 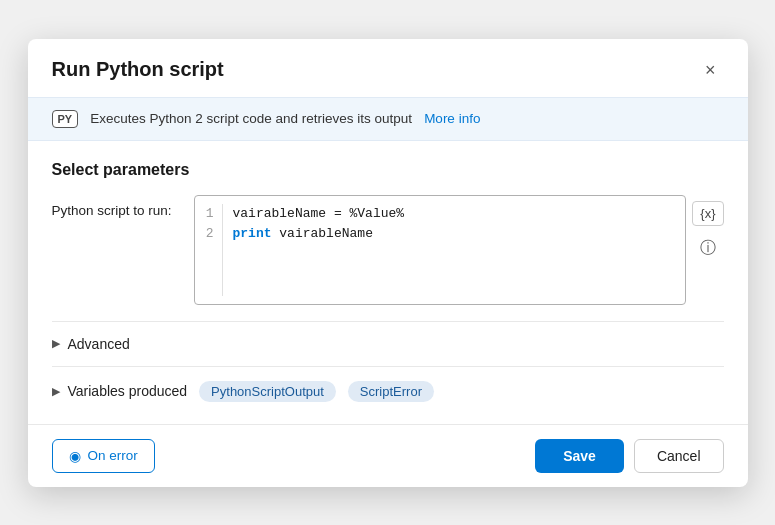 What do you see at coordinates (251, 118) in the screenshot?
I see `info-description: Executes Python 2 script code and retrie…` at bounding box center [251, 118].